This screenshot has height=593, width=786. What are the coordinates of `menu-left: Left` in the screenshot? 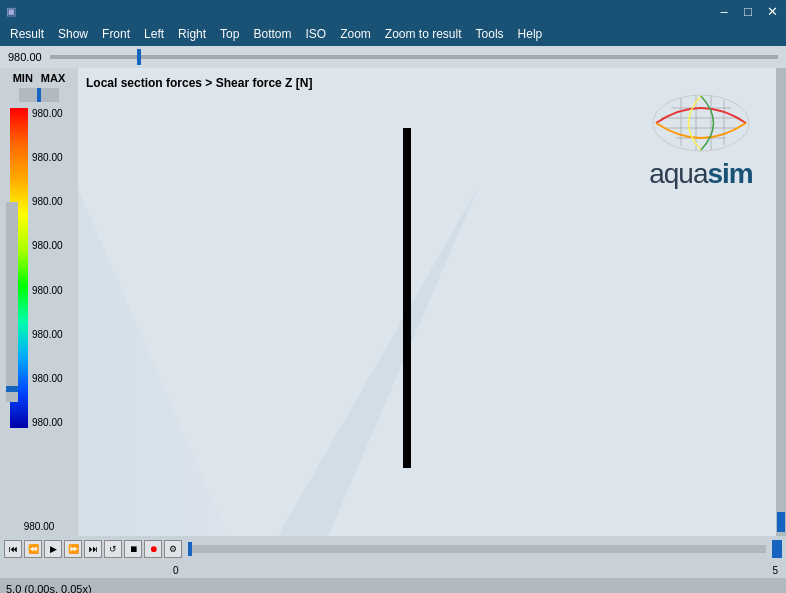 It's located at (154, 34).